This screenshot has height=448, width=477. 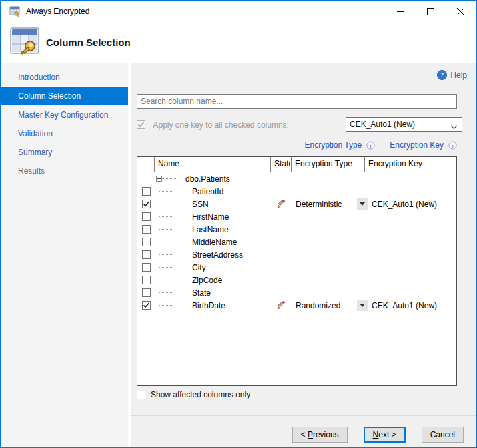 I want to click on next-button: Next >, so click(x=384, y=435).